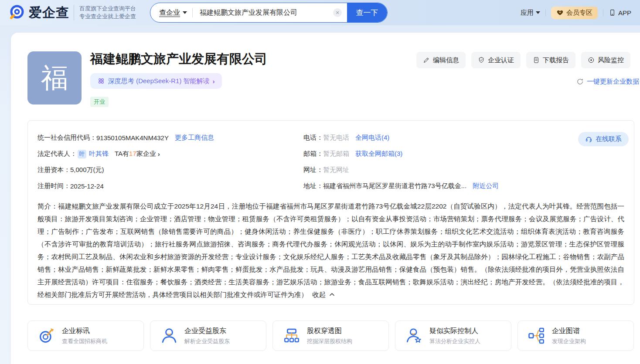  What do you see at coordinates (47, 336) in the screenshot?
I see `tender-target-icon` at bounding box center [47, 336].